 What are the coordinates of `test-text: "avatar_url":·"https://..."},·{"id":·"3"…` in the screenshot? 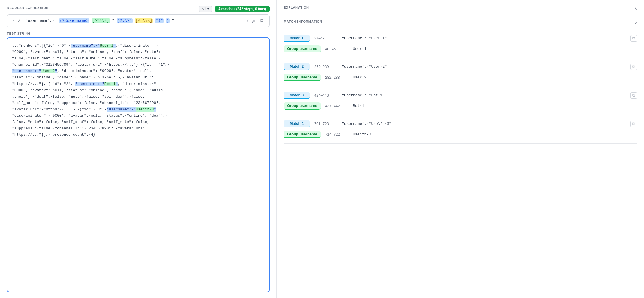 It's located at (85, 110).